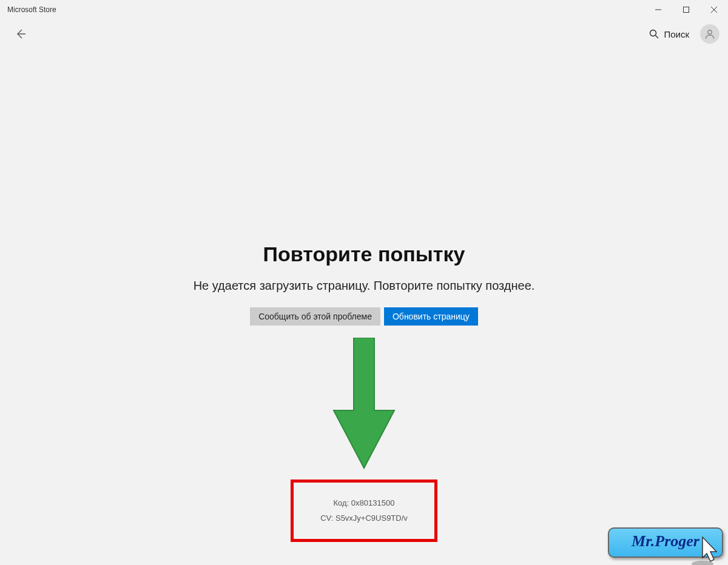 The height and width of the screenshot is (565, 728). What do you see at coordinates (666, 543) in the screenshot?
I see `watermark: Mr.Proger` at bounding box center [666, 543].